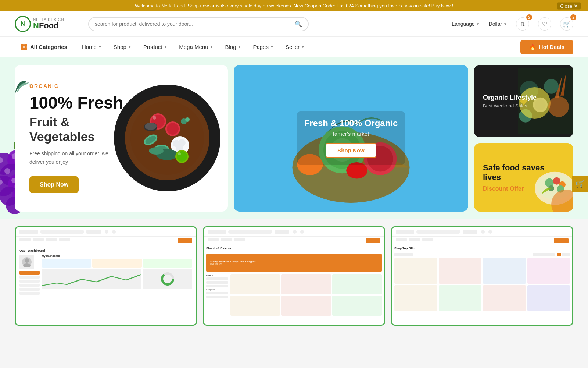 Image resolution: width=588 pixels, height=368 pixels. What do you see at coordinates (65, 240) in the screenshot?
I see `mini-nav-product` at bounding box center [65, 240].